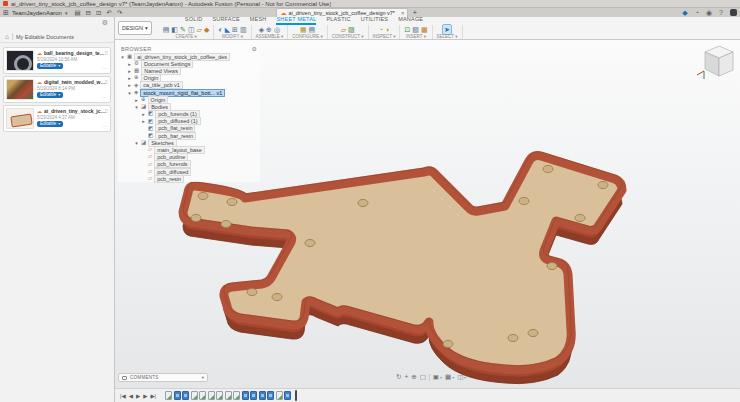 The width and height of the screenshot is (740, 402). I want to click on ribbon-group-label: MODIFY ▾, so click(232, 36).